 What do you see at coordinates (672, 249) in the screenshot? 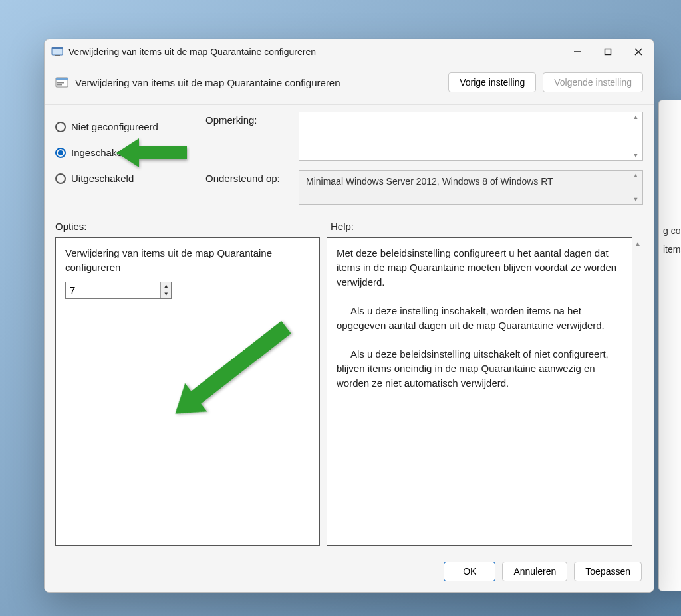
I see `background-text: items u` at bounding box center [672, 249].